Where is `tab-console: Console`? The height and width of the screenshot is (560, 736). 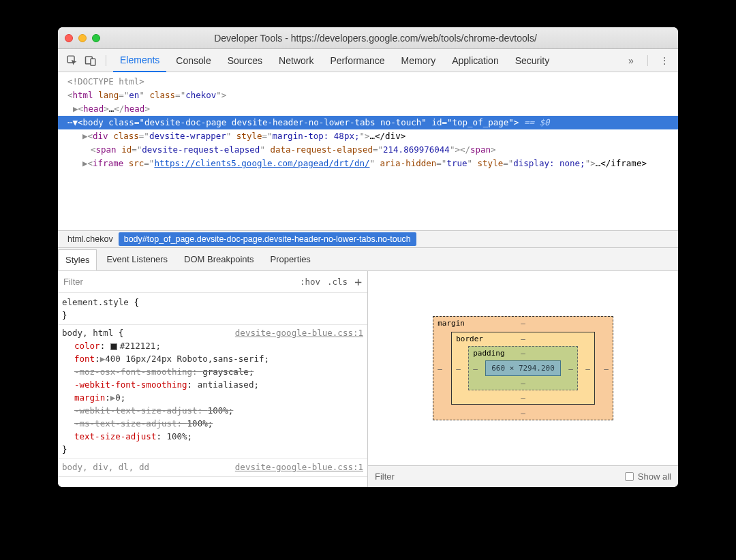
tab-console: Console is located at coordinates (194, 61).